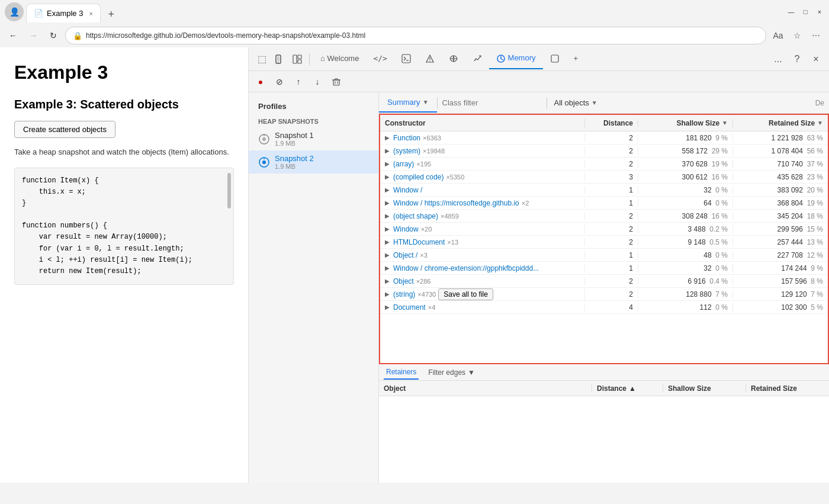 Image resolution: width=829 pixels, height=504 pixels. I want to click on devtools-nav-tabs: ⌂ Welcome </>, so click(541, 59).